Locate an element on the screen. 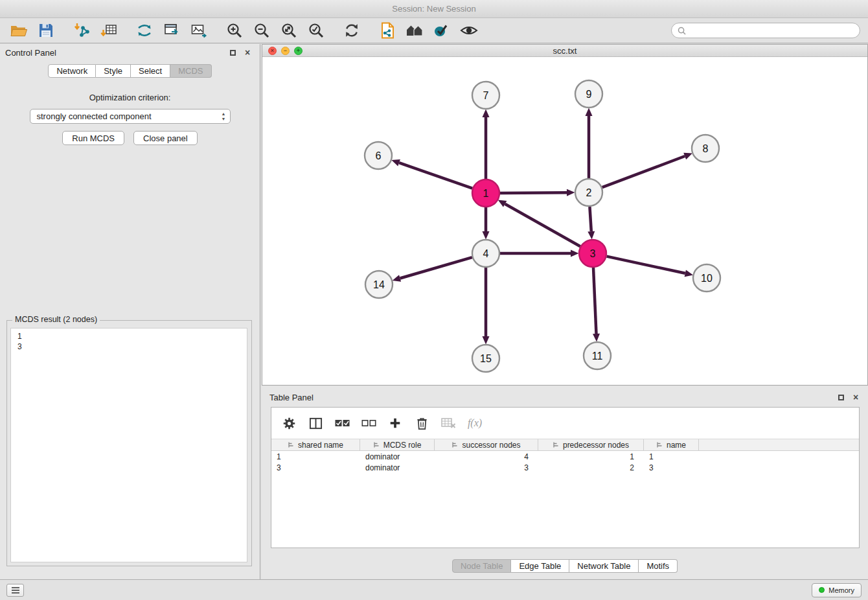 Image resolution: width=868 pixels, height=600 pixels. import-table-icon is located at coordinates (109, 30).